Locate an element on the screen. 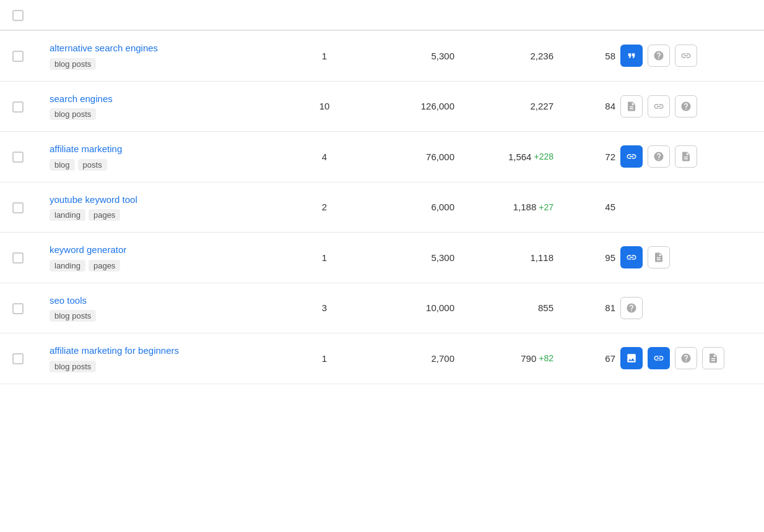 The width and height of the screenshot is (764, 532). keyword-link-2: affiliate marketing is located at coordinates (165, 149).